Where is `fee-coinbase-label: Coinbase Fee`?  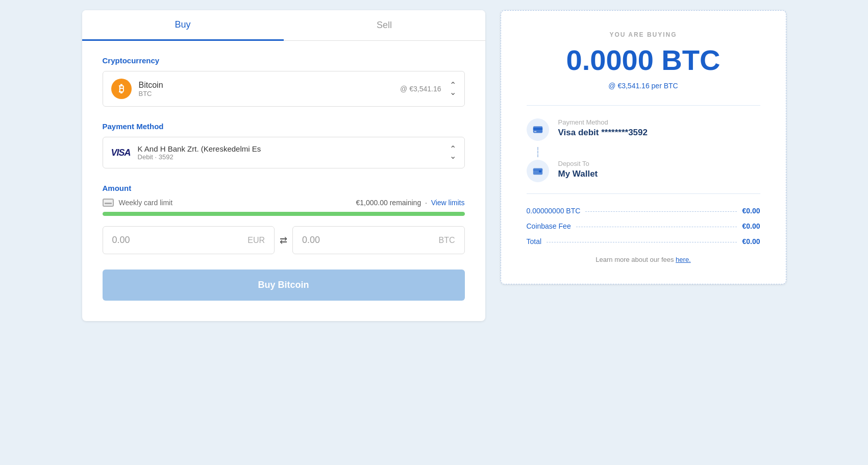 fee-coinbase-label: Coinbase Fee is located at coordinates (549, 226).